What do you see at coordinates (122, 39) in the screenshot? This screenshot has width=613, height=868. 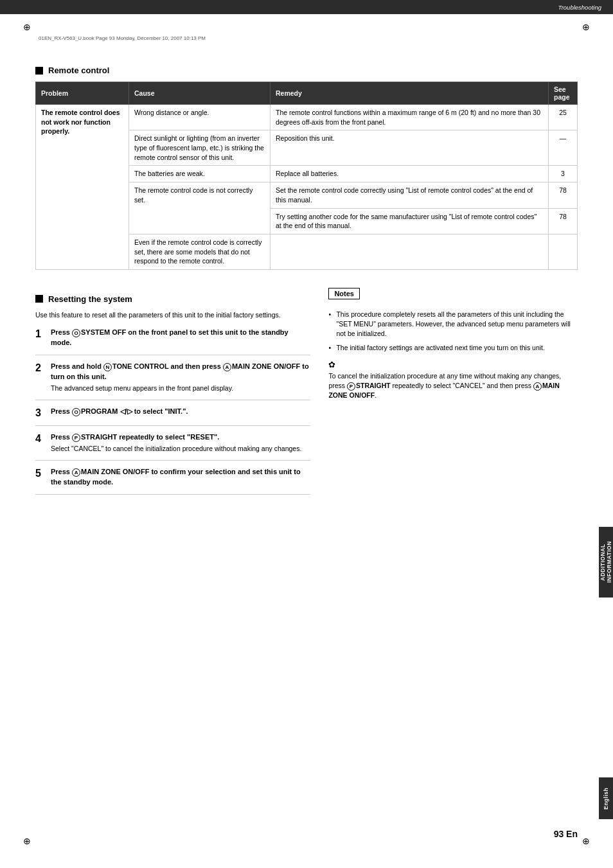 I see `print-info: 01EN_RX-V563_U.book Page 93 Monday, Dece…` at bounding box center [122, 39].